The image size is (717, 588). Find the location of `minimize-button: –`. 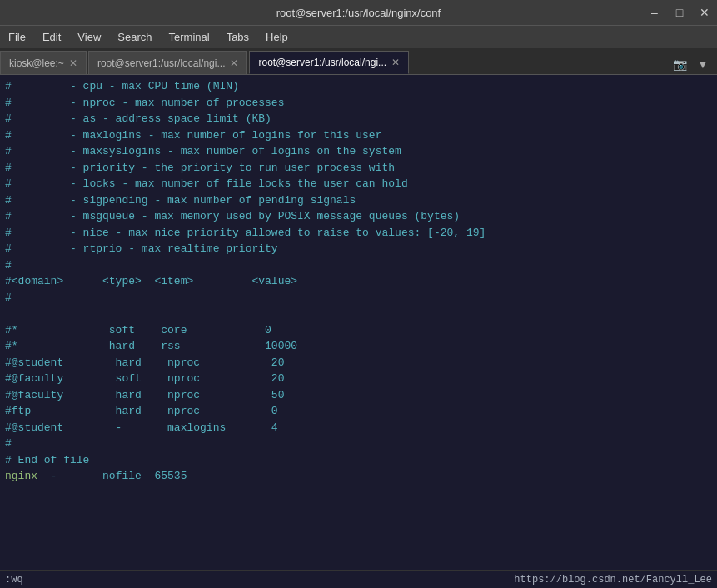

minimize-button: – is located at coordinates (655, 12).